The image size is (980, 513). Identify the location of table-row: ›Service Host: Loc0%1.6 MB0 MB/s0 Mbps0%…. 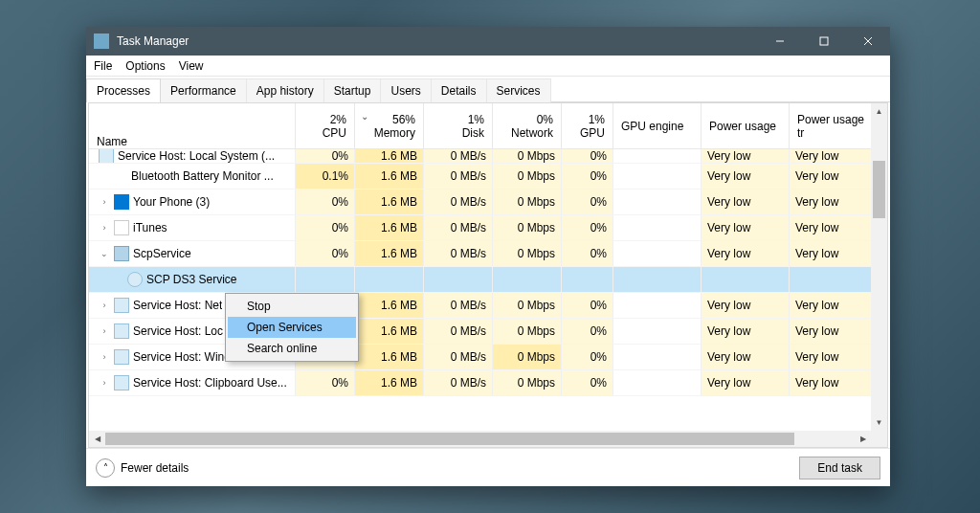
(488, 331).